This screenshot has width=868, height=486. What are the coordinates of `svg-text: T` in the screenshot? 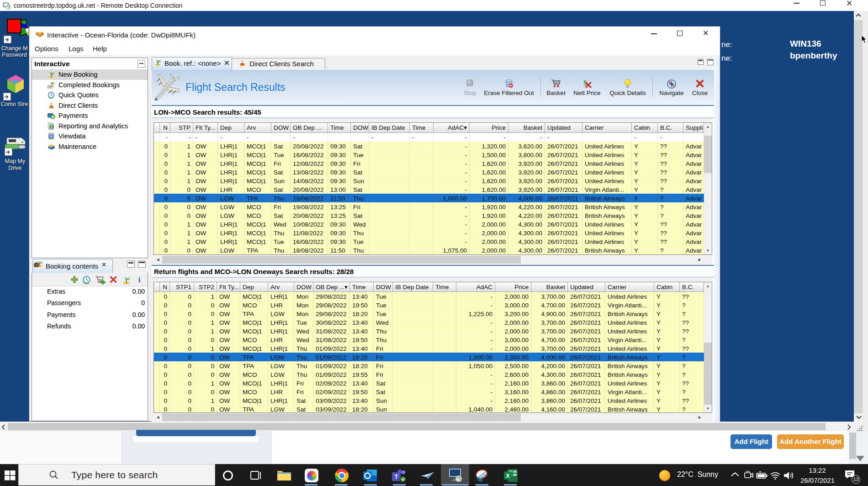 It's located at (397, 477).